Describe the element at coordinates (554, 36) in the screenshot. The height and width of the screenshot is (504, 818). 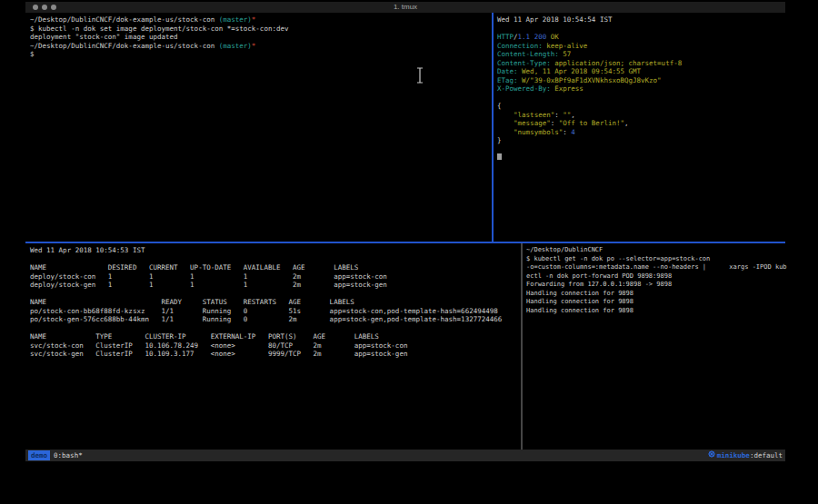
I see `text-segment: OK` at that location.